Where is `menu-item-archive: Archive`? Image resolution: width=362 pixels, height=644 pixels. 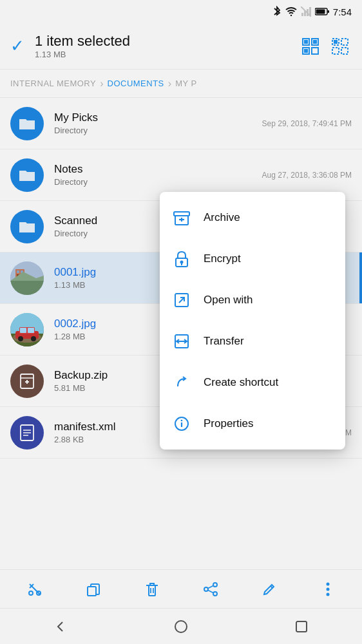 menu-item-archive: Archive is located at coordinates (252, 218).